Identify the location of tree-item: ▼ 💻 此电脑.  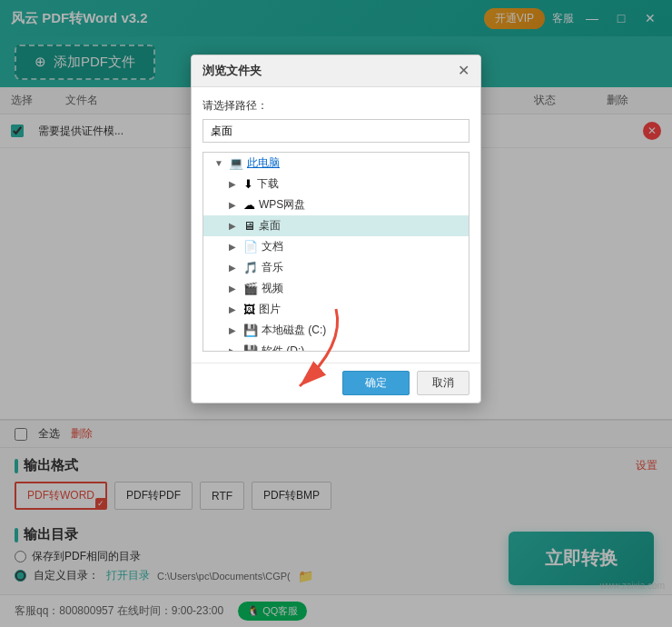
(336, 164).